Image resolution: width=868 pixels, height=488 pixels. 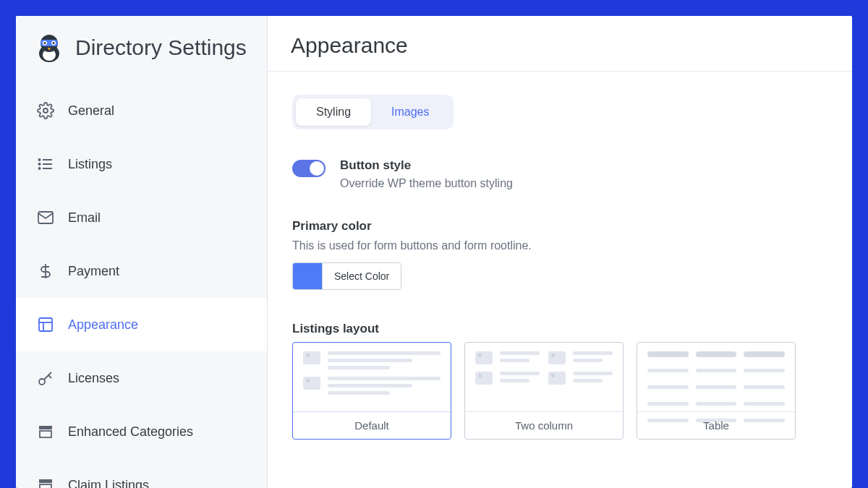 I want to click on primary-color-section: Primary color This is used for form butt…, so click(x=560, y=270).